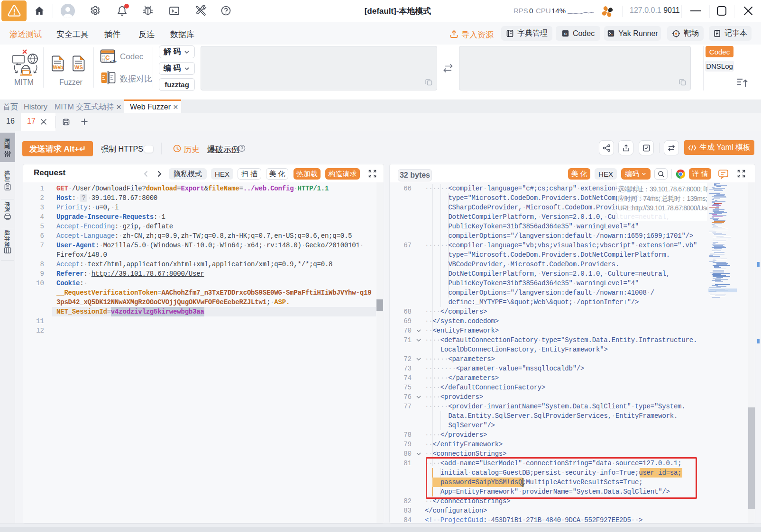 The width and height of the screenshot is (761, 532). I want to click on svg-text: WS, so click(79, 67).